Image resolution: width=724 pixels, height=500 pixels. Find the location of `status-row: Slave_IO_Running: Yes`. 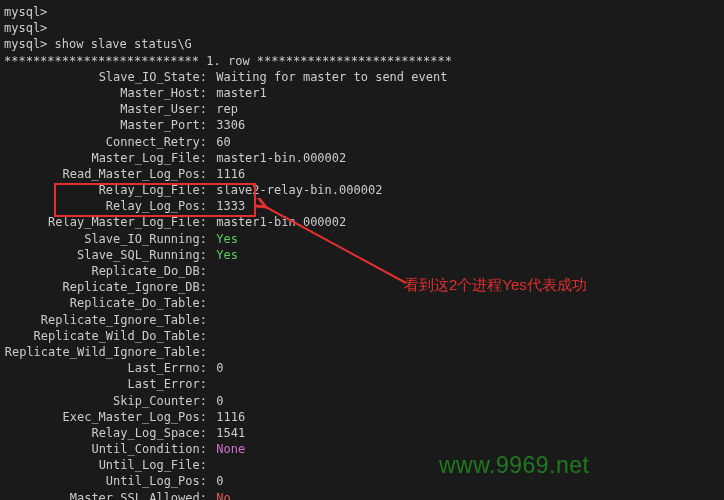

status-row: Slave_IO_Running: Yes is located at coordinates (364, 239).